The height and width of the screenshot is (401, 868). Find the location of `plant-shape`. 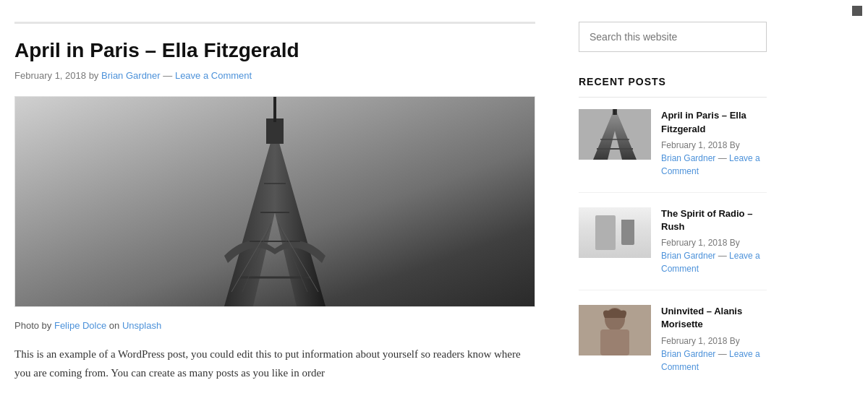

plant-shape is located at coordinates (628, 233).